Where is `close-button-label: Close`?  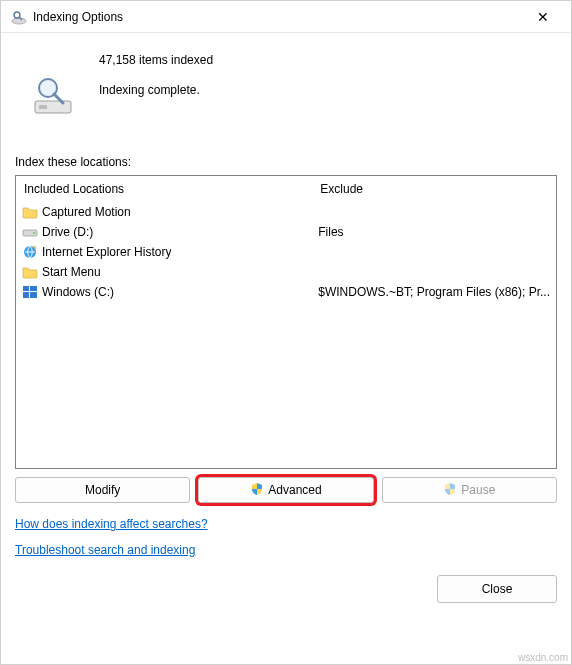
close-button-label: Close is located at coordinates (498, 589).